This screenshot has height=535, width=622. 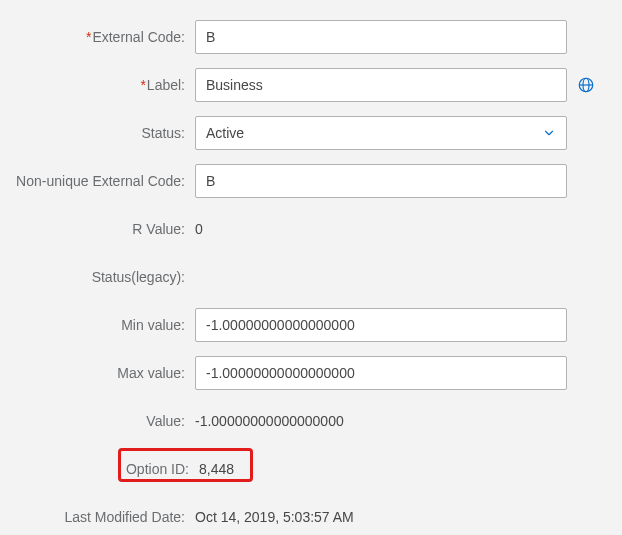 What do you see at coordinates (270, 421) in the screenshot?
I see `value-value: -1.00000000000000000` at bounding box center [270, 421].